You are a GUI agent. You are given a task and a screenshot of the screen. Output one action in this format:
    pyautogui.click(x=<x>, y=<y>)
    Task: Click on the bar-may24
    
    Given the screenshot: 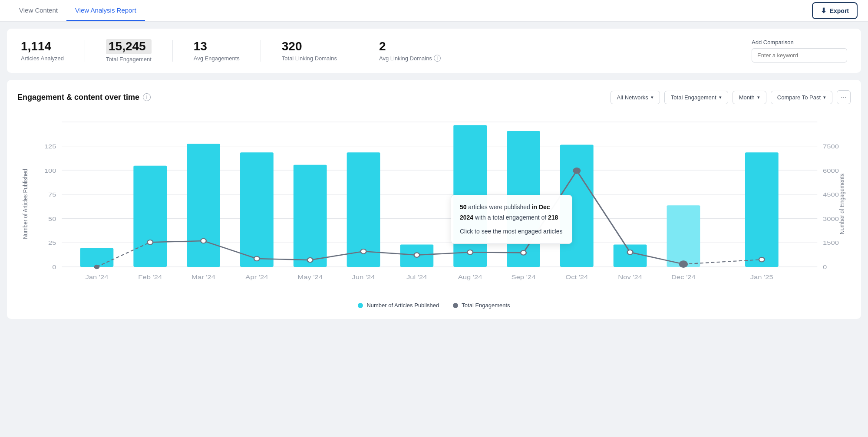 What is the action you would take?
    pyautogui.click(x=310, y=216)
    